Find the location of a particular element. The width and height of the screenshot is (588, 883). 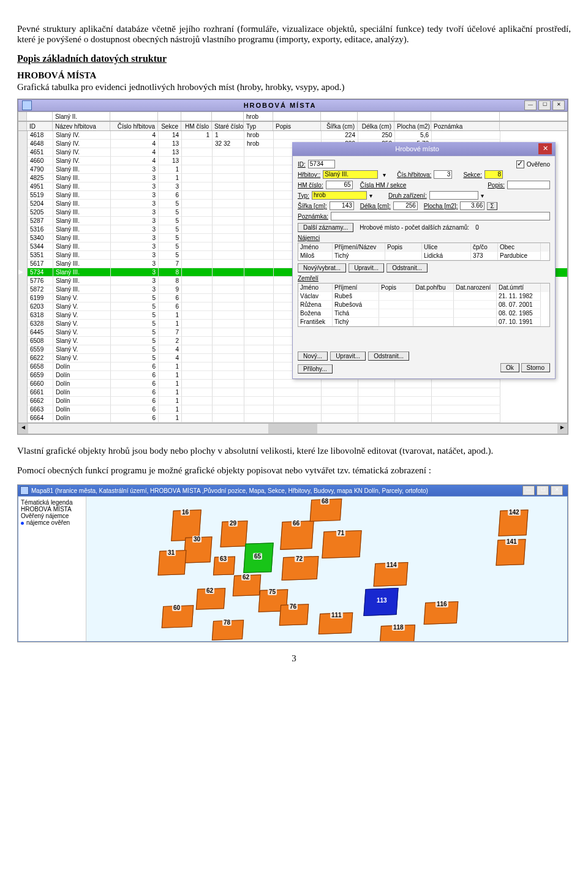

novy-button: Nový... is located at coordinates (312, 356).